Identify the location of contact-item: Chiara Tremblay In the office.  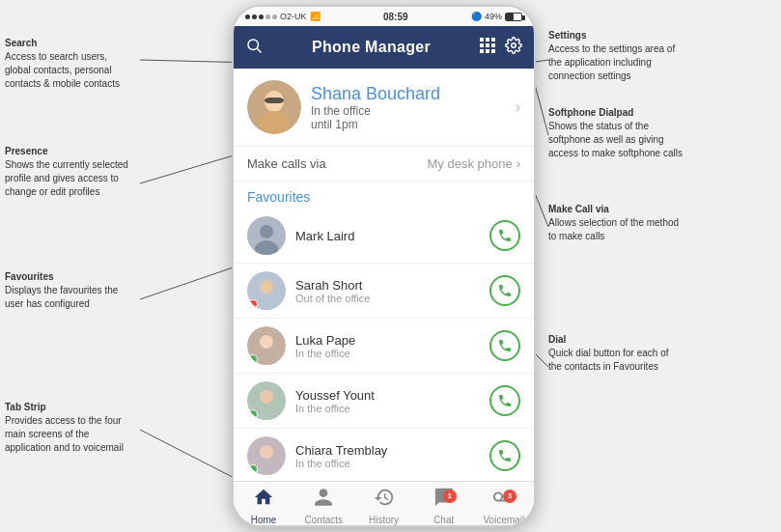
(384, 455).